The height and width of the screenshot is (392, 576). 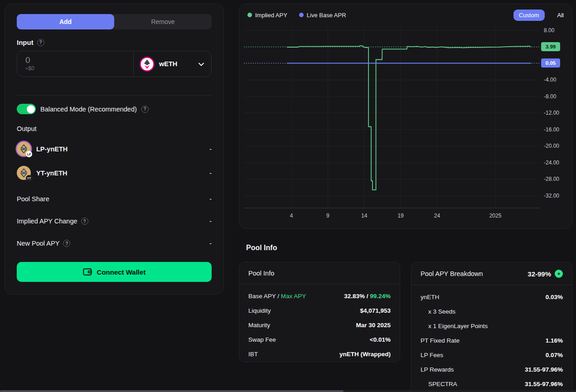 What do you see at coordinates (492, 355) in the screenshot?
I see `lp-fees-row: LP Fees 0.07%` at bounding box center [492, 355].